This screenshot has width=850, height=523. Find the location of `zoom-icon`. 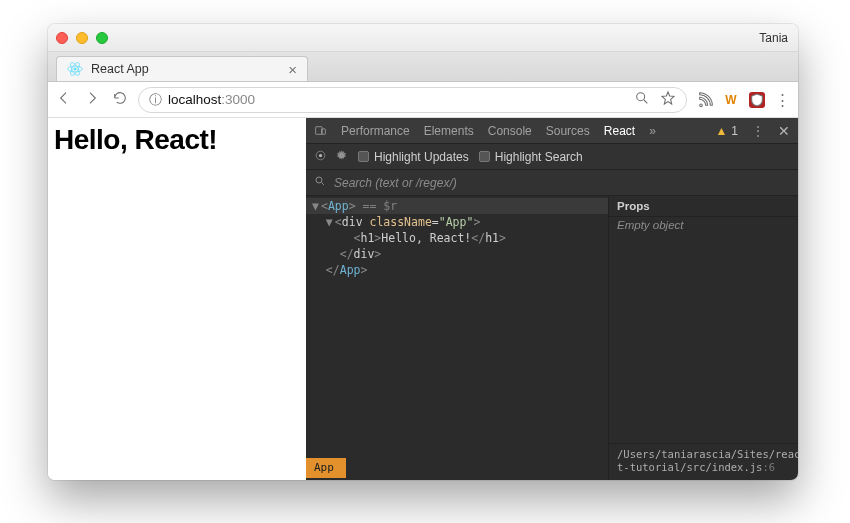

zoom-icon is located at coordinates (642, 100).